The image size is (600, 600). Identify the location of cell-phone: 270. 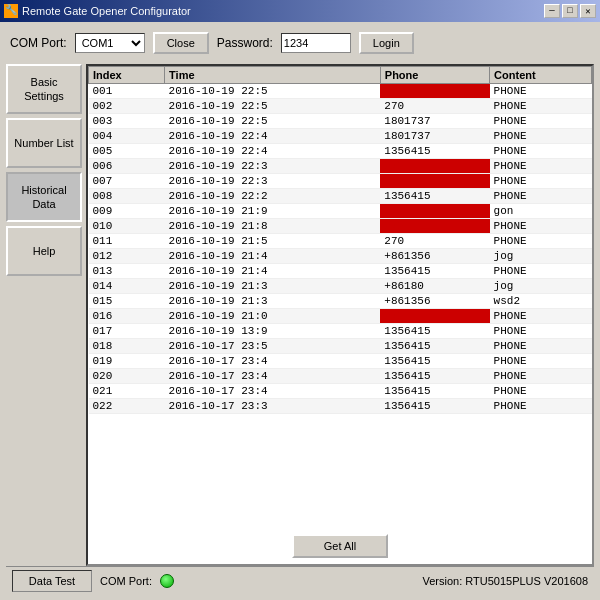
(434, 242).